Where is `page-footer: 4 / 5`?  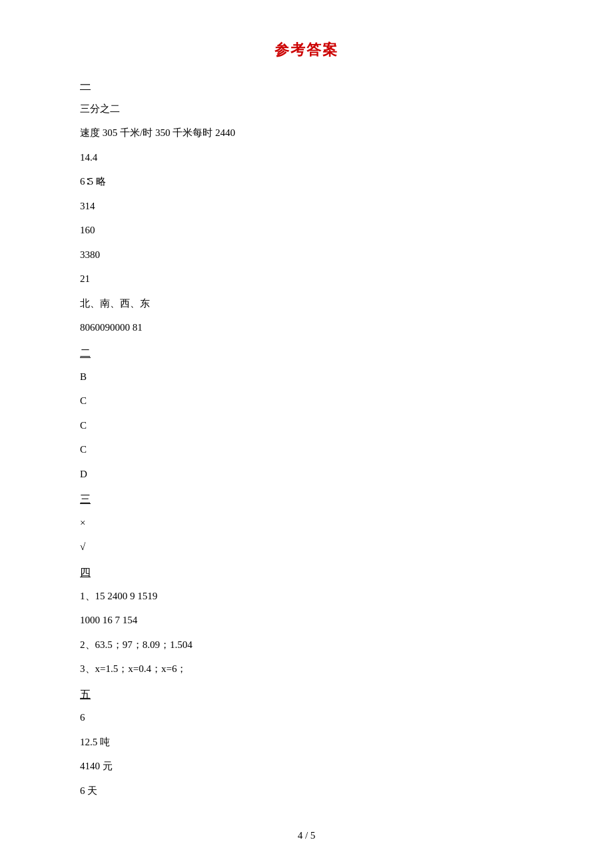 page-footer: 4 / 5 is located at coordinates (306, 836).